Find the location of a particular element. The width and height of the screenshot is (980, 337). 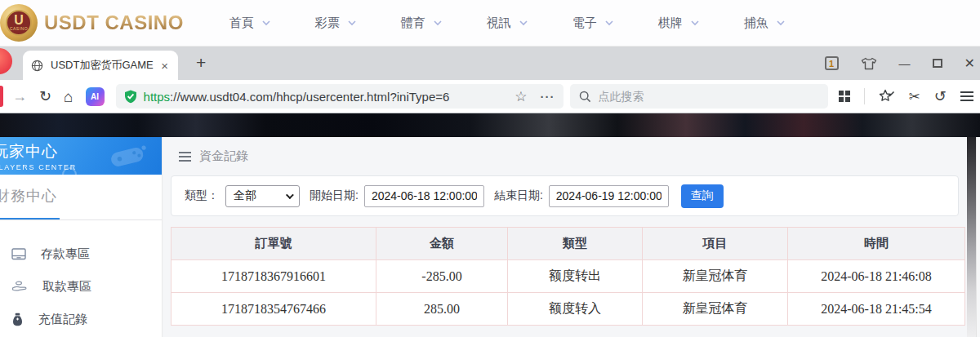

type-select: 全部 is located at coordinates (263, 196).